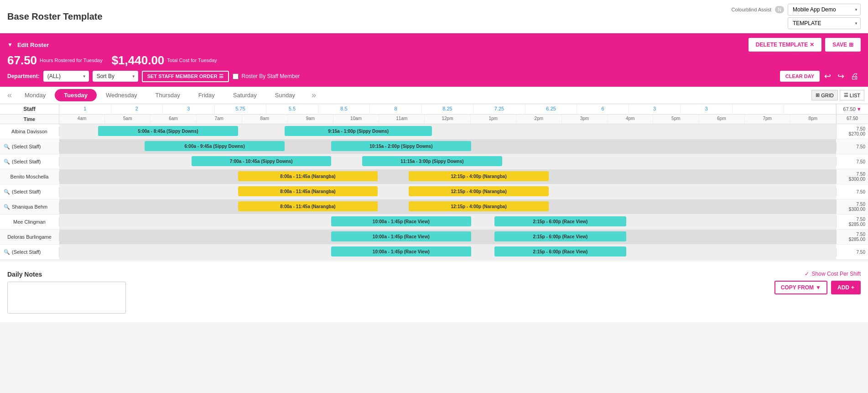  What do you see at coordinates (245, 95) in the screenshot?
I see `day-tab-saturday: Saturday` at bounding box center [245, 95].